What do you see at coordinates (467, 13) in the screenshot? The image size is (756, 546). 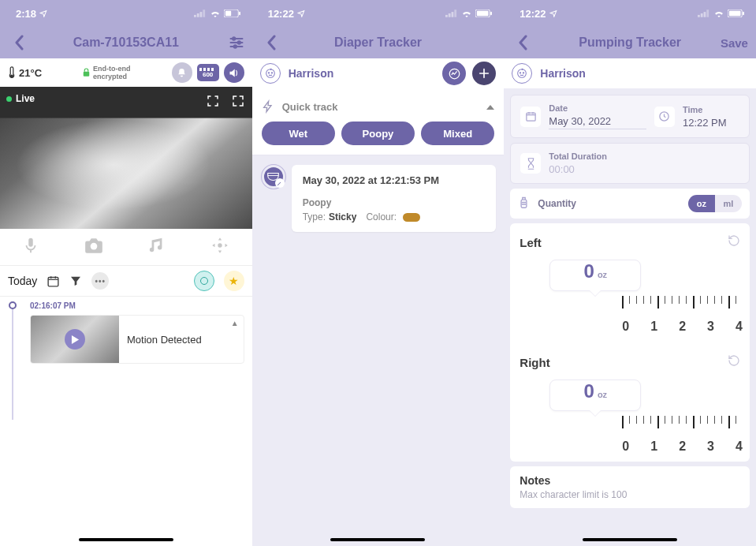 I see `wifi-icon` at bounding box center [467, 13].